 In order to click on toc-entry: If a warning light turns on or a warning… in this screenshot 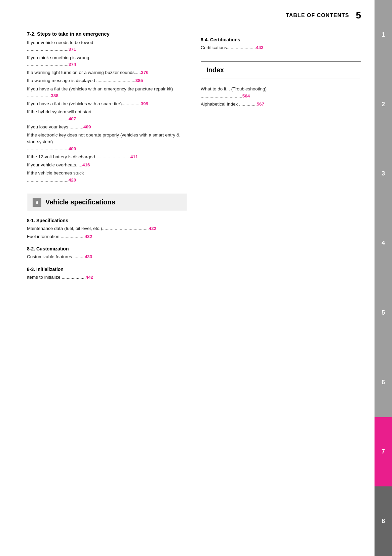, I will do `click(107, 73)`.